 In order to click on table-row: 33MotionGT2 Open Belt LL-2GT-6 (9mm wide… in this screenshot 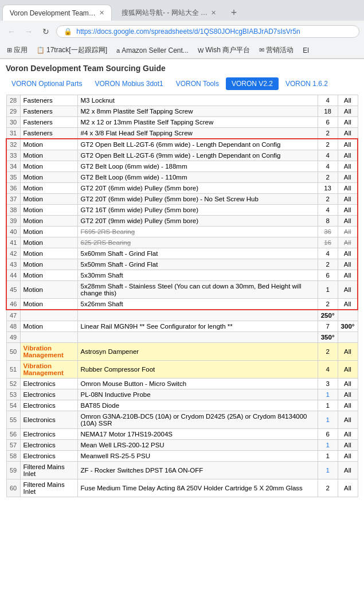, I will do `click(182, 156)`.